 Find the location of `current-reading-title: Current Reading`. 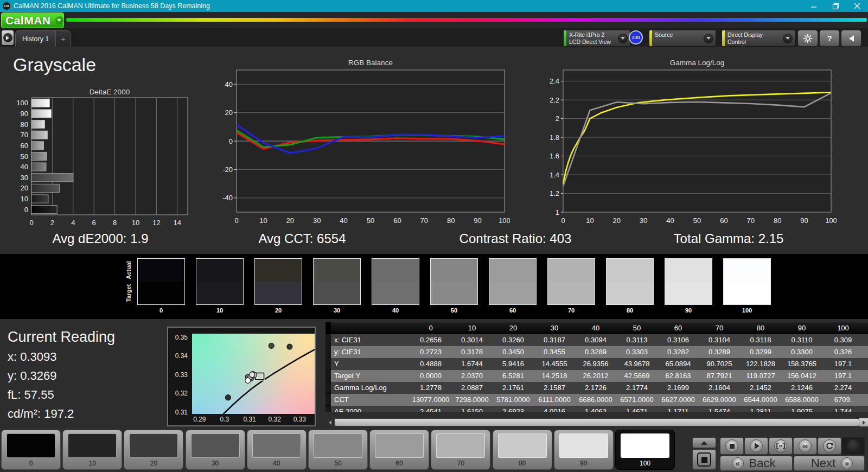

current-reading-title: Current Reading is located at coordinates (61, 337).